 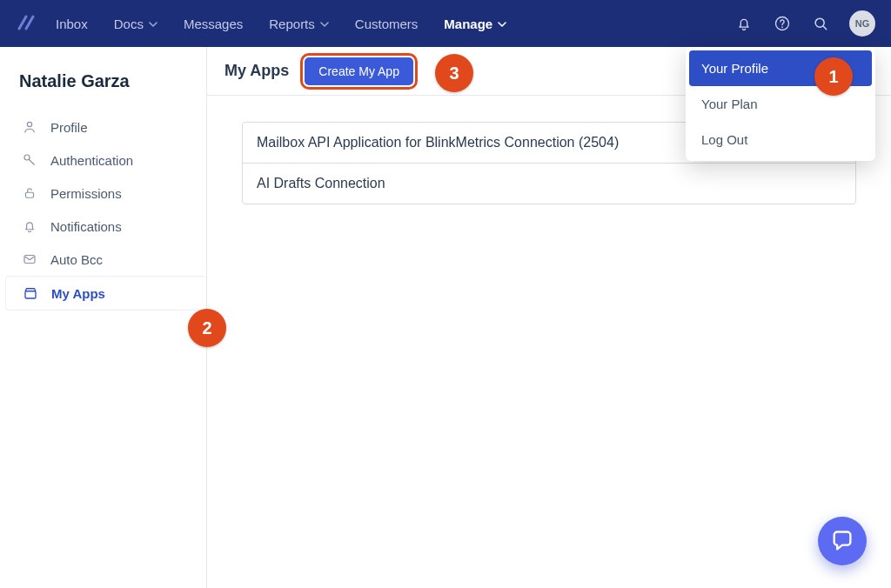 What do you see at coordinates (468, 24) in the screenshot?
I see `nav-label: Manage` at bounding box center [468, 24].